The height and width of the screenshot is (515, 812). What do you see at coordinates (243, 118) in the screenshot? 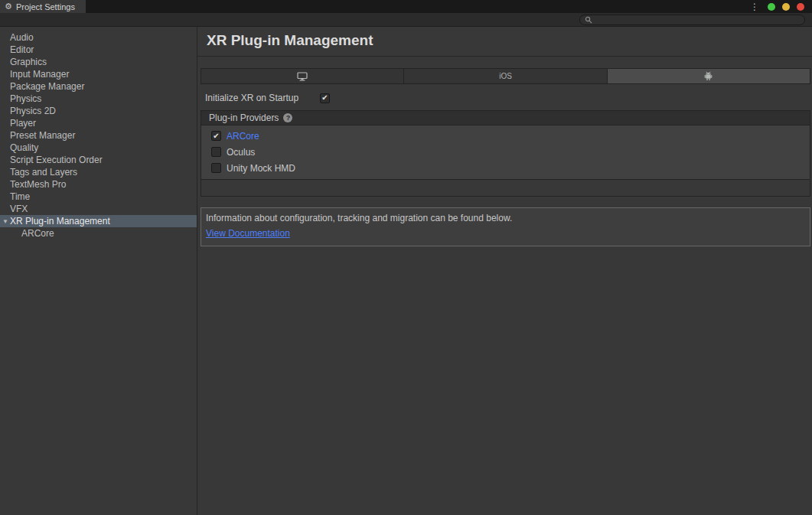
I see `plugin-providers-title: Plug-in Providers` at bounding box center [243, 118].